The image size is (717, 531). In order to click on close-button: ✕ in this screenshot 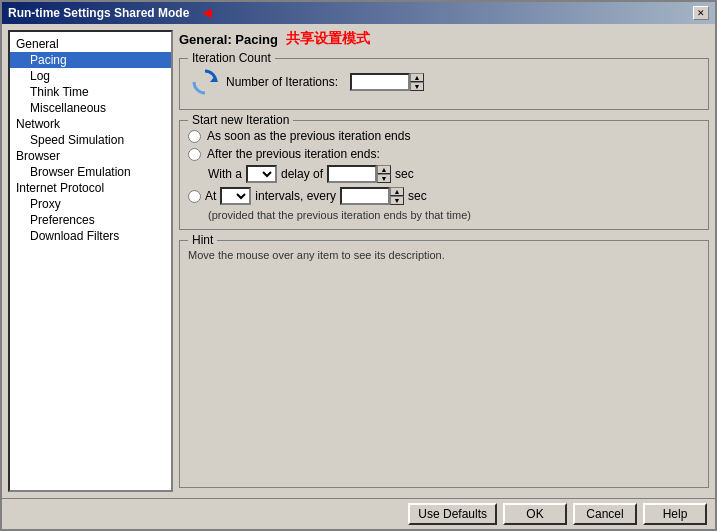, I will do `click(701, 13)`.